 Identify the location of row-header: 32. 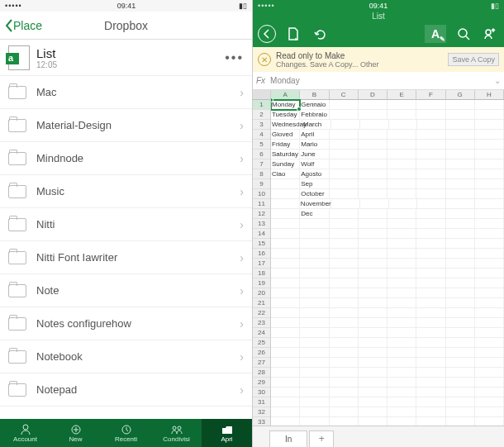
(261, 412).